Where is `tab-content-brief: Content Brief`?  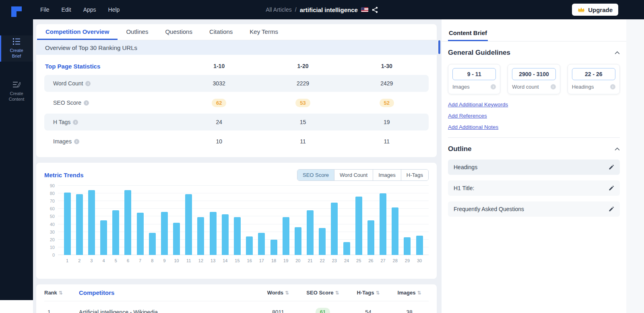
tab-content-brief: Content Brief is located at coordinates (468, 33).